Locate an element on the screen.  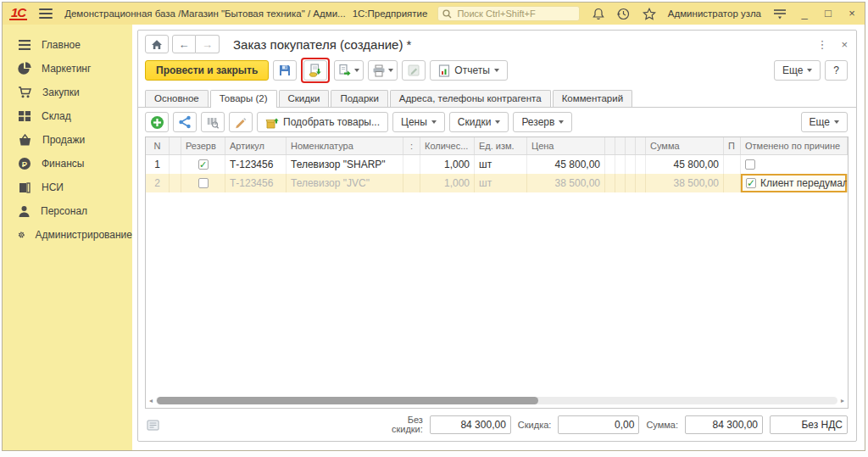
home-icon is located at coordinates (157, 44).